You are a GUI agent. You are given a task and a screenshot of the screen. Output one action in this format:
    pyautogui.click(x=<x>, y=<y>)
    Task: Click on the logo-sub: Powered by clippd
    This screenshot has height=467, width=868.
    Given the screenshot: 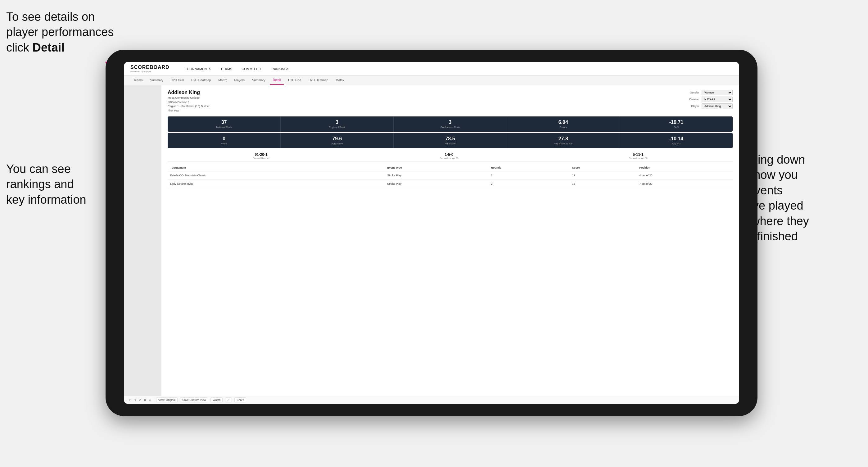 What is the action you would take?
    pyautogui.click(x=150, y=71)
    